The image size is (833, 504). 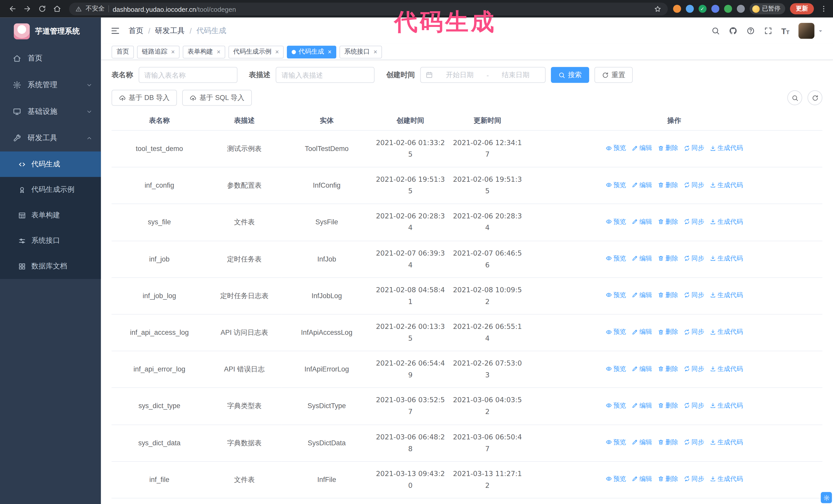 I want to click on app-logo: 芋道管理系统, so click(x=51, y=31).